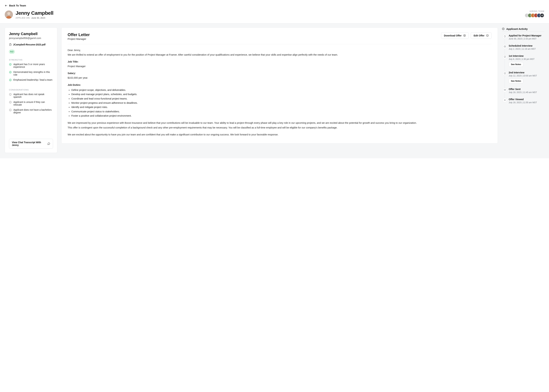 The width and height of the screenshot is (549, 392). Describe the element at coordinates (281, 94) in the screenshot. I see `duty-item: Develop and manage project plans, schedu…` at that location.